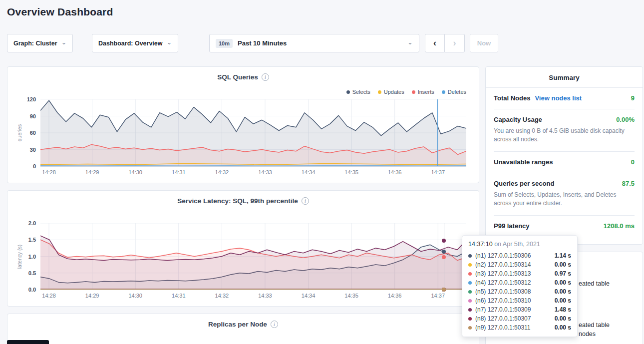 The height and width of the screenshot is (344, 644). What do you see at coordinates (523, 162) in the screenshot?
I see `summary-label: Unavailable ranges` at bounding box center [523, 162].